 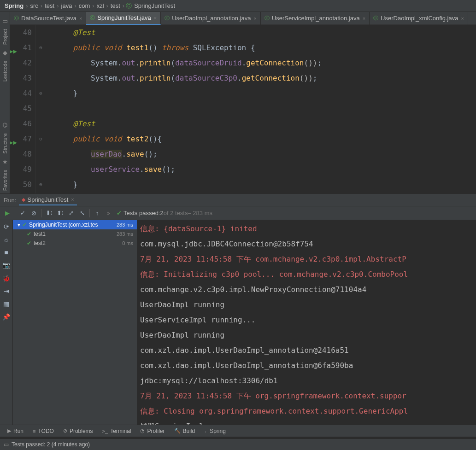 I want to click on editor-tab: ⒸUserDaoImpl_xmlConfig.java×, so click(x=419, y=18).